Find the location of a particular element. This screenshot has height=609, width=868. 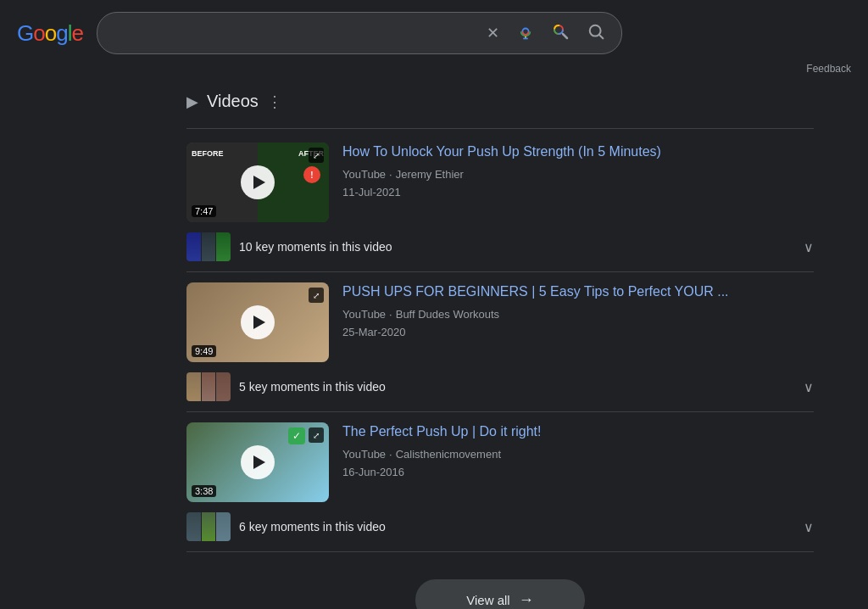

videos-heading: Videos is located at coordinates (232, 102).